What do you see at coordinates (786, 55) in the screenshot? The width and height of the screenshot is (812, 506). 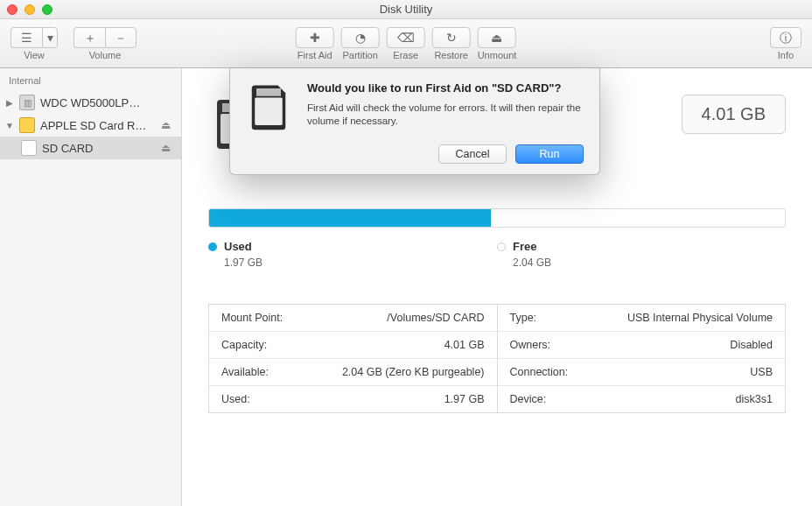 I see `info-label: Info` at bounding box center [786, 55].